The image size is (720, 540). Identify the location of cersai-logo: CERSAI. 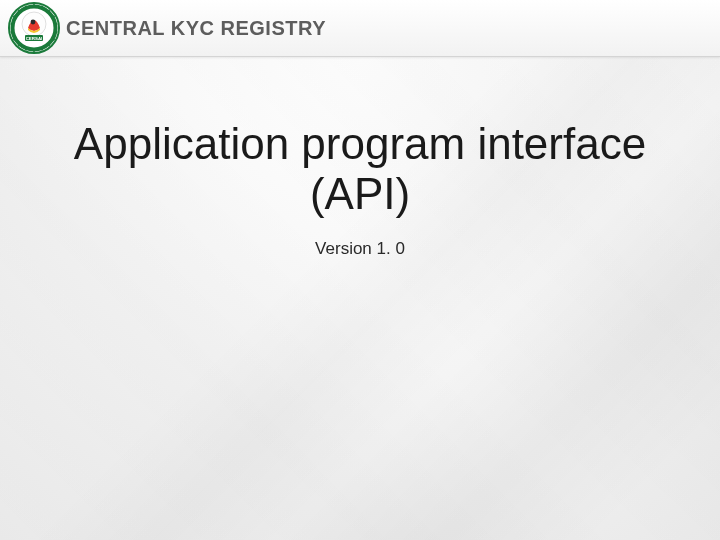
(34, 28).